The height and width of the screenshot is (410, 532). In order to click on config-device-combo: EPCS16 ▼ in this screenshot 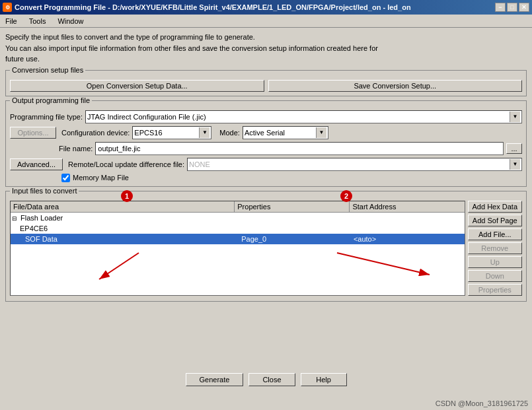, I will do `click(172, 133)`.